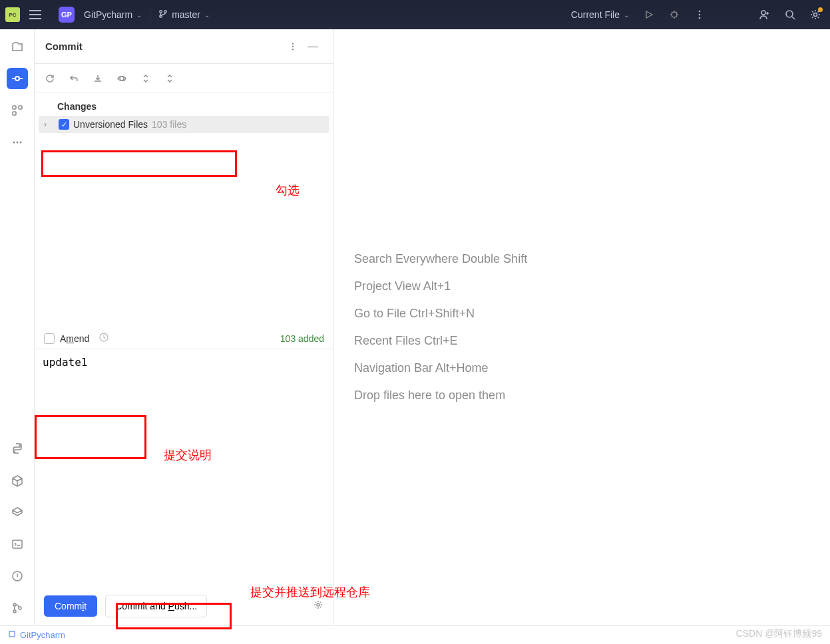  I want to click on checkbox-checked-icon: ✓, so click(64, 124).